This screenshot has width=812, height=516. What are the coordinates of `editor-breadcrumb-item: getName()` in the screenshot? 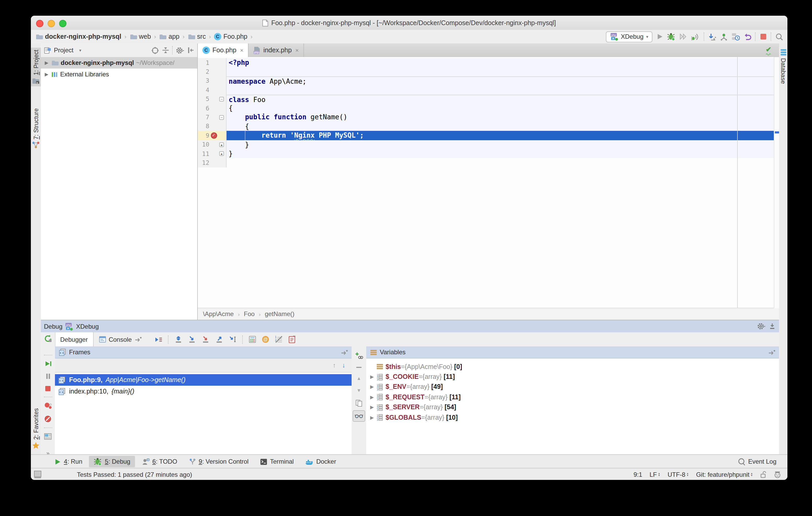 It's located at (280, 314).